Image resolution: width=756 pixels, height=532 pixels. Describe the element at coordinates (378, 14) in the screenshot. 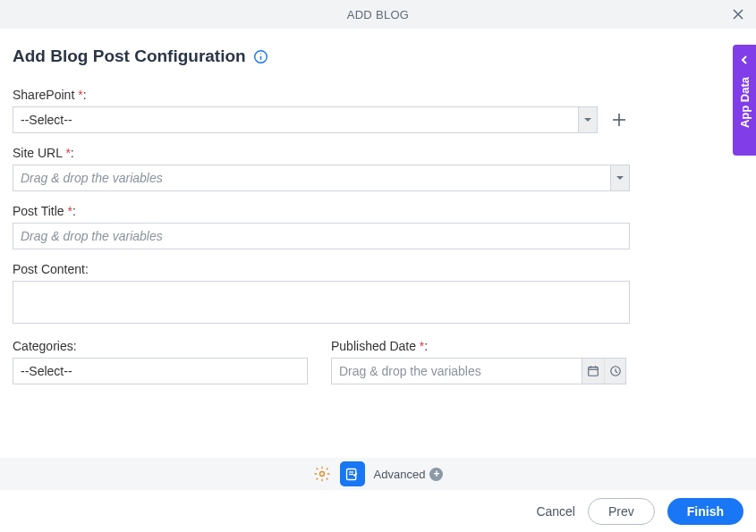

I see `window-title: ADD BLOG` at that location.